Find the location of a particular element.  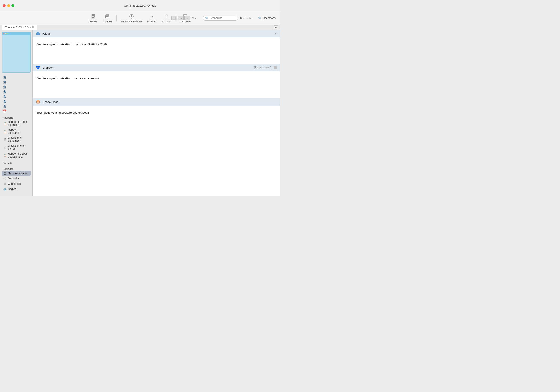

dropbox-badge is located at coordinates (275, 67).